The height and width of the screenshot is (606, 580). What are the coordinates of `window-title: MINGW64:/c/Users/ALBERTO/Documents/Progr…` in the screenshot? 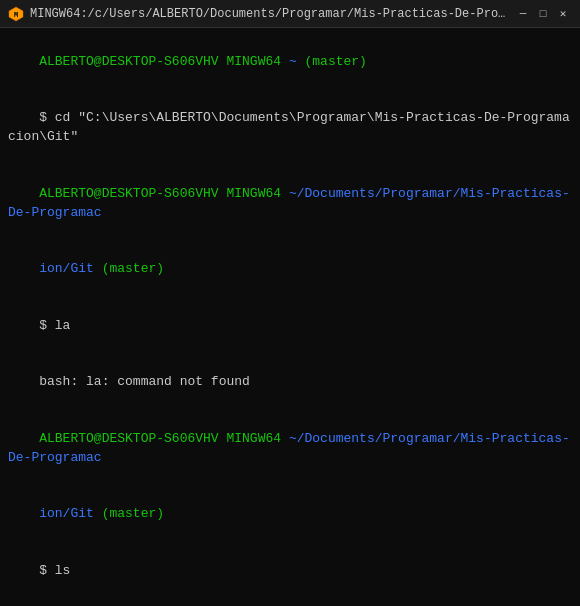 It's located at (269, 14).